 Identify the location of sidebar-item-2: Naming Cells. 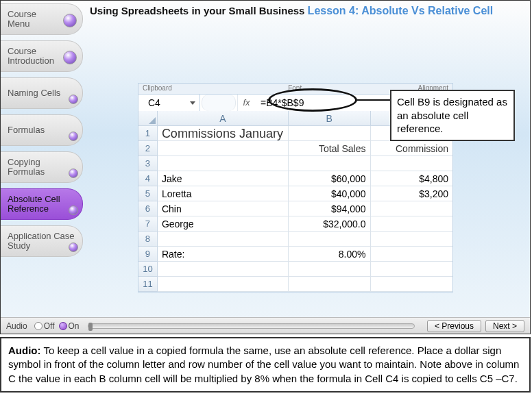
(42, 93).